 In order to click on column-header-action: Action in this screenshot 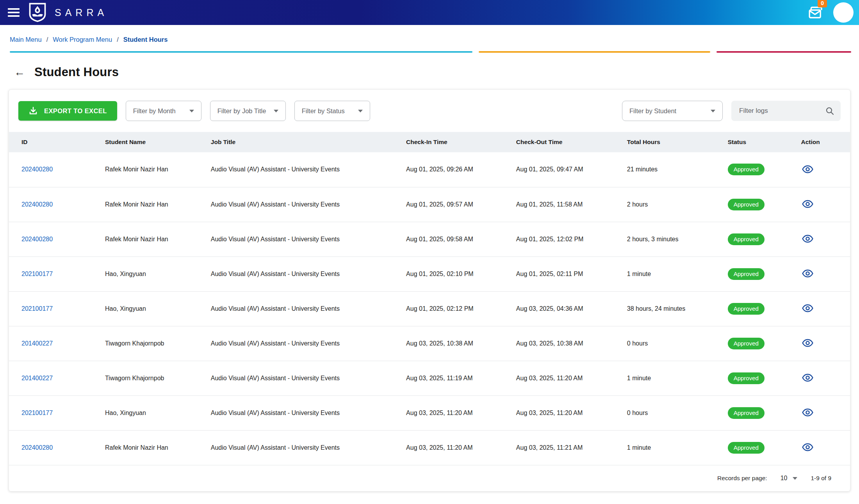, I will do `click(823, 142)`.